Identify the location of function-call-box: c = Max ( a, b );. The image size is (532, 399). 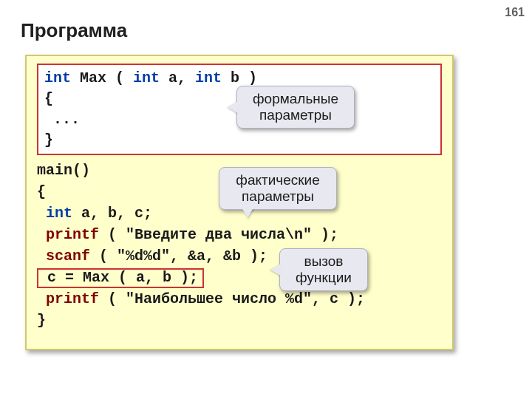
(120, 278).